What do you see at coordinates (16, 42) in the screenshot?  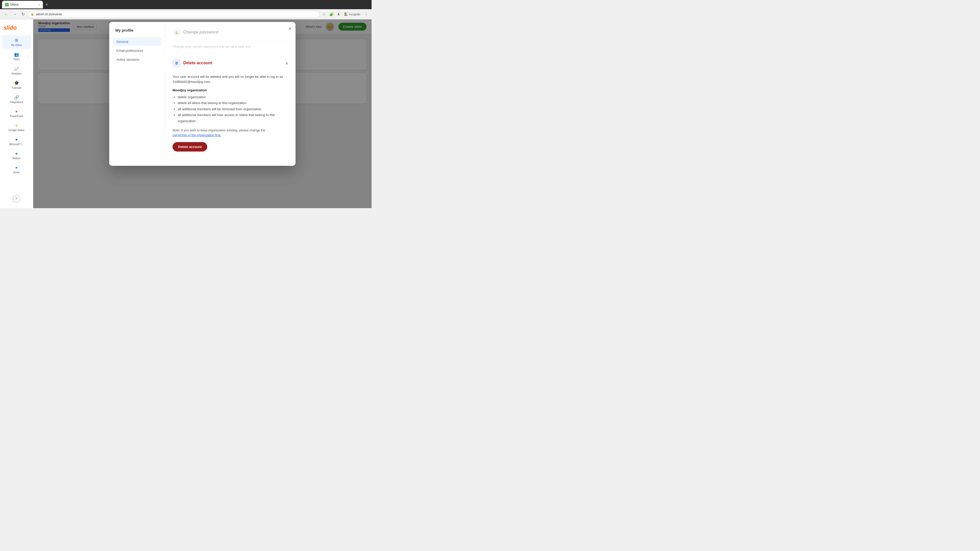 I see `sidebar-item-myslidos: ⊞ My slidos` at bounding box center [16, 42].